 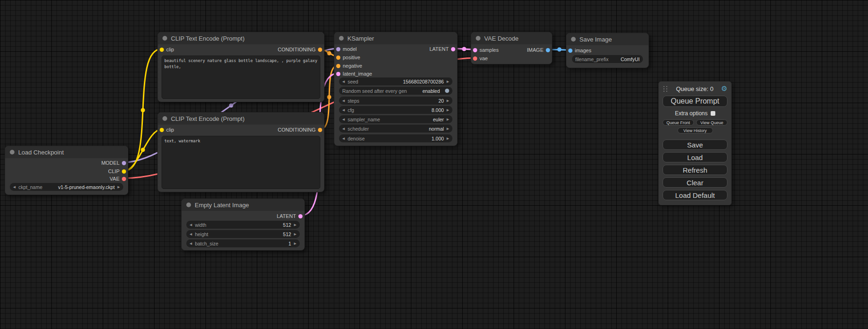 I want to click on drag-handle-icon, so click(x=665, y=89).